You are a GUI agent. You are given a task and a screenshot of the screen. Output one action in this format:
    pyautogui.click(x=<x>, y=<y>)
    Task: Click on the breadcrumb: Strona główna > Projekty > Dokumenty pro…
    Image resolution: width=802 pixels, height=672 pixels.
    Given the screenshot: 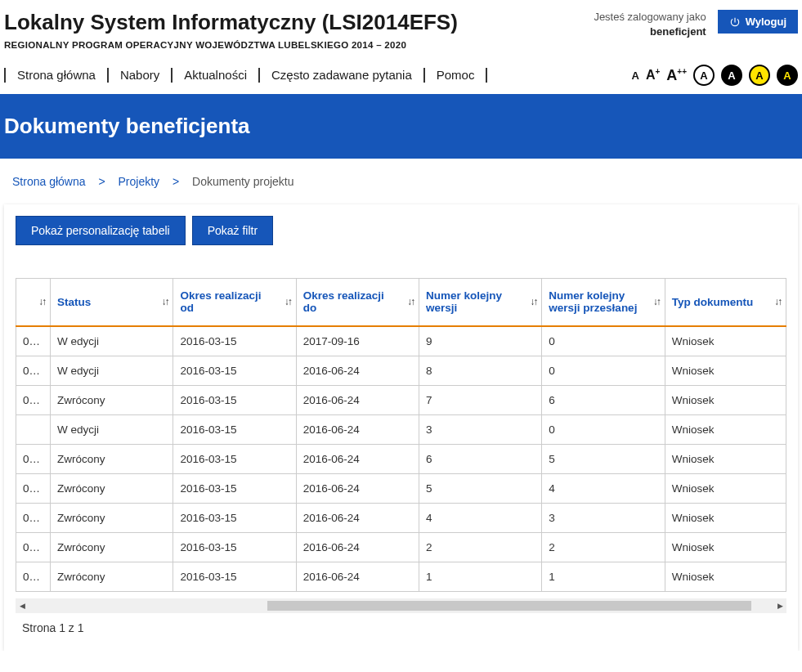 What is the action you would take?
    pyautogui.click(x=401, y=181)
    